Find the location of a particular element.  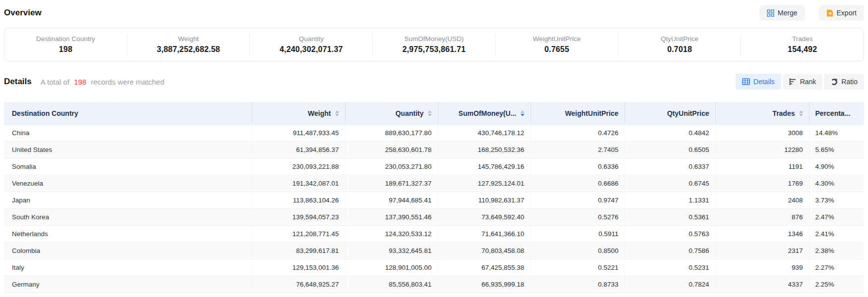

overview-actions: Merge Export is located at coordinates (812, 13).